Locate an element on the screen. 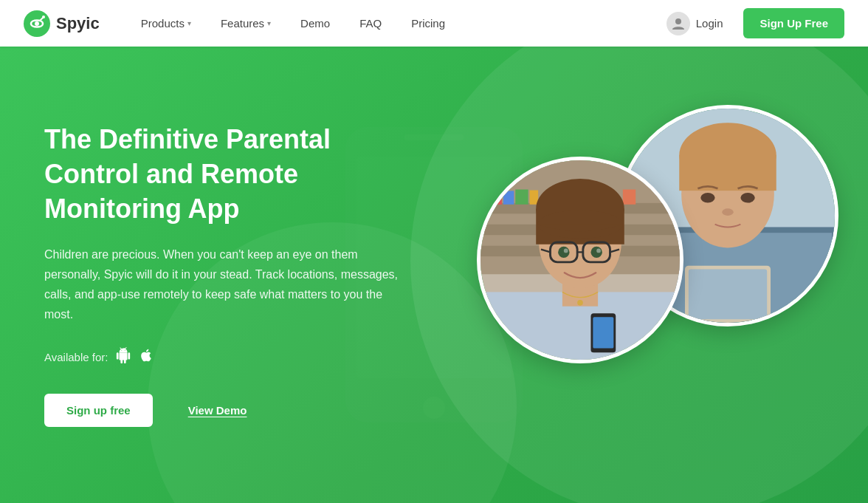 Image resolution: width=868 pixels, height=503 pixels. navbar: Spyic Products ▾ Features ▾ Demo FAQ Pri… is located at coordinates (434, 24).